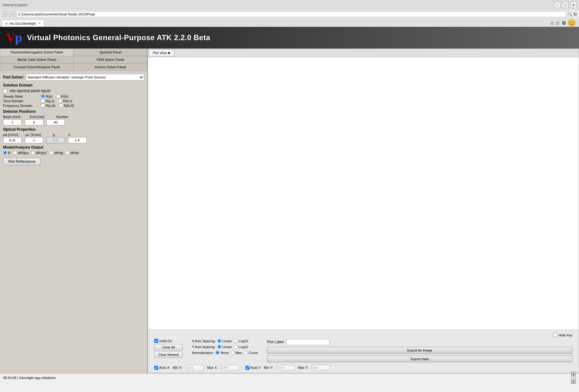 This screenshot has width=579, height=392. Describe the element at coordinates (12, 140) in the screenshot. I see `mua-input` at that location.